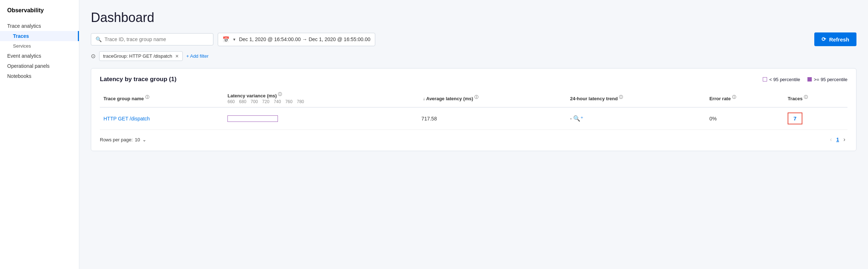 The image size is (868, 269). I want to click on info-icon-error-rate: ⓘ, so click(734, 97).